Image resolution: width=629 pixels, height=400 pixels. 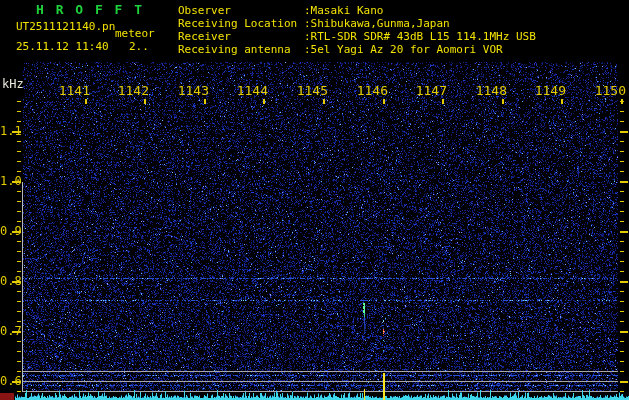 What do you see at coordinates (420, 36) in the screenshot?
I see `receiver-value: :RTL-SDR SDR# 43dB L15 114.1MHz USB` at bounding box center [420, 36].